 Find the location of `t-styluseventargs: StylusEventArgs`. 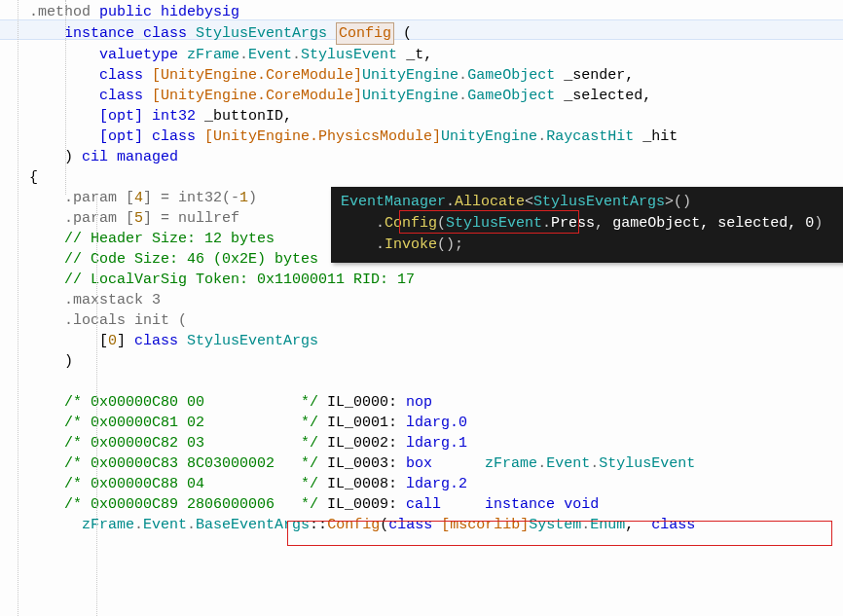

t-styluseventargs: StylusEventArgs is located at coordinates (600, 202).